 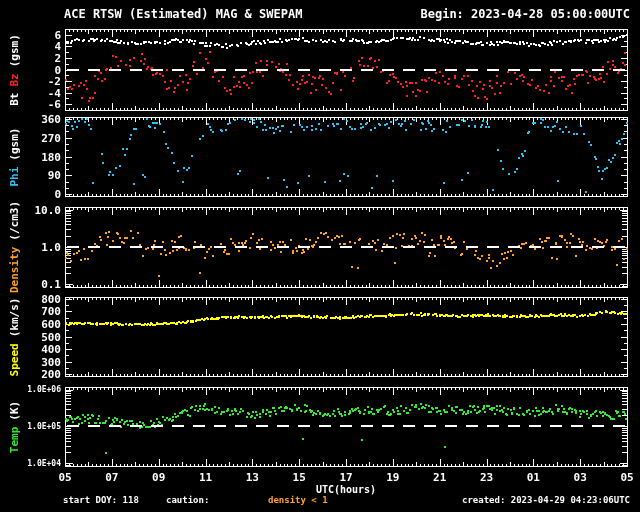 What do you see at coordinates (299, 478) in the screenshot?
I see `x-tick-label: 15` at bounding box center [299, 478].